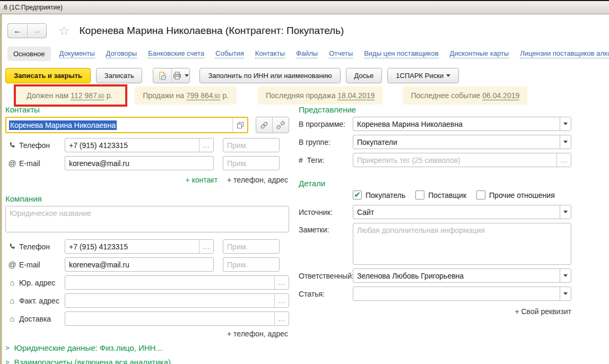 The image size is (609, 364). What do you see at coordinates (251, 163) in the screenshot?
I see `contact-email-note-input` at bounding box center [251, 163].